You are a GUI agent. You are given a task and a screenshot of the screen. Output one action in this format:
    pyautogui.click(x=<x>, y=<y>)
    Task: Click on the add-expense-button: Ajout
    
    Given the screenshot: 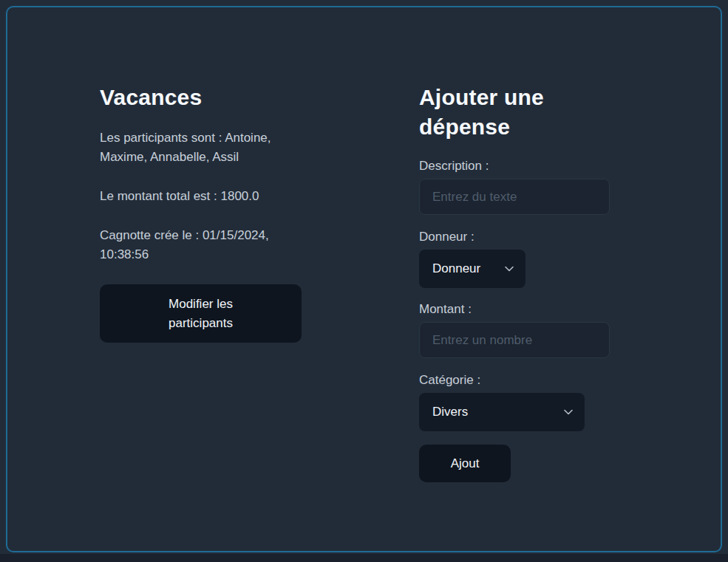 What is the action you would take?
    pyautogui.click(x=465, y=464)
    